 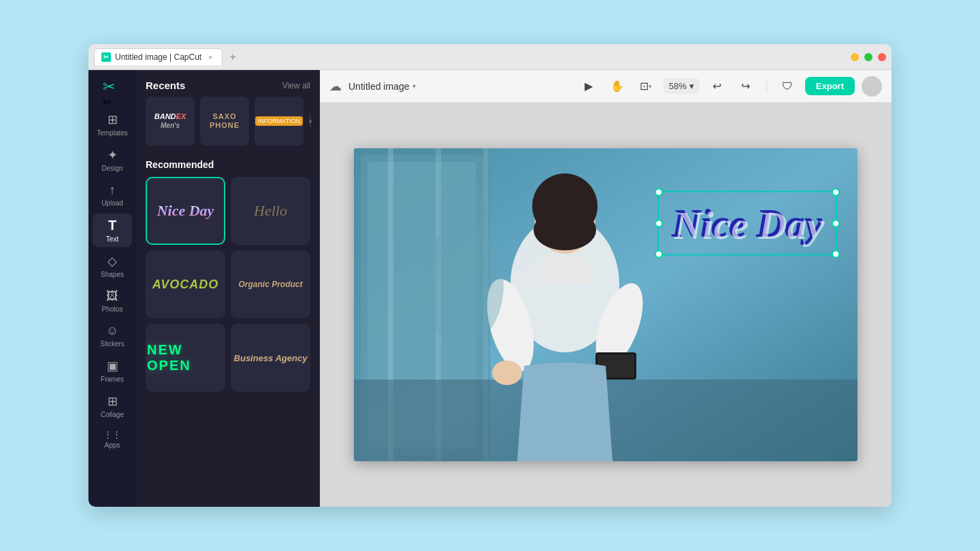 I want to click on close-button, so click(x=882, y=57).